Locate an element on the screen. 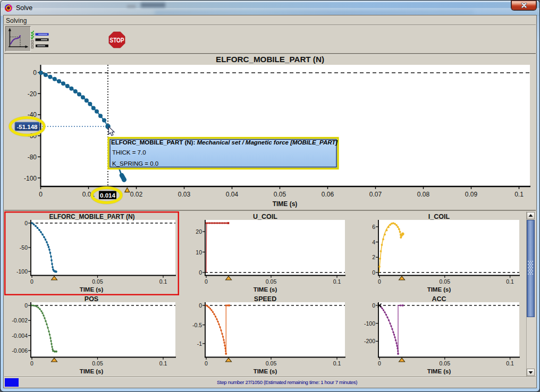  svg-text: -80 is located at coordinates (32, 157).